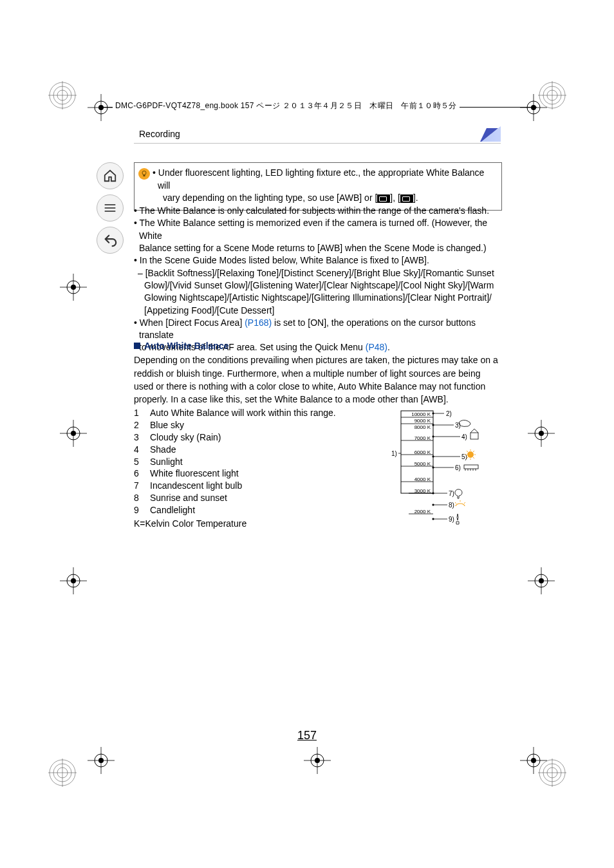  Describe the element at coordinates (318, 273) in the screenshot. I see `note-text: – [Backlit Softness]/[Relaxing Tone]/[Di…` at that location.